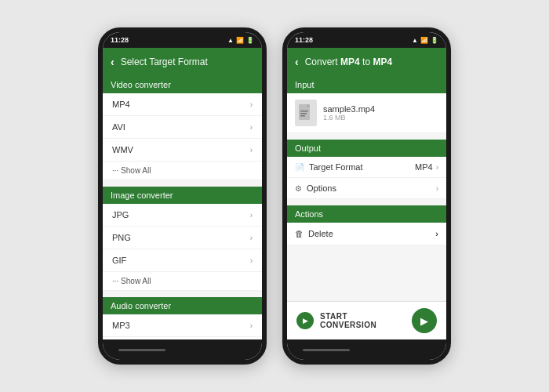 The image size is (549, 392). Describe the element at coordinates (424, 321) in the screenshot. I see `play-button-large: ▶` at that location.